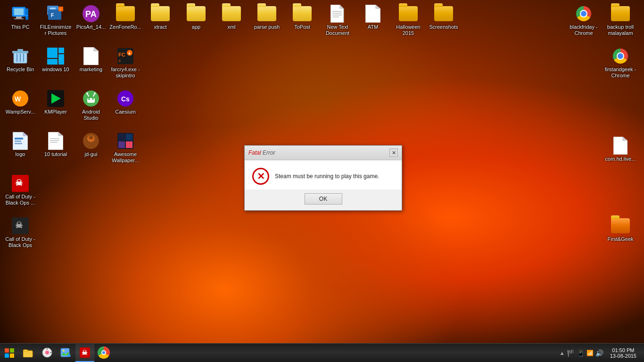  What do you see at coordinates (21, 155) in the screenshot?
I see `desktop-icon-logo-label: logo` at bounding box center [21, 155].